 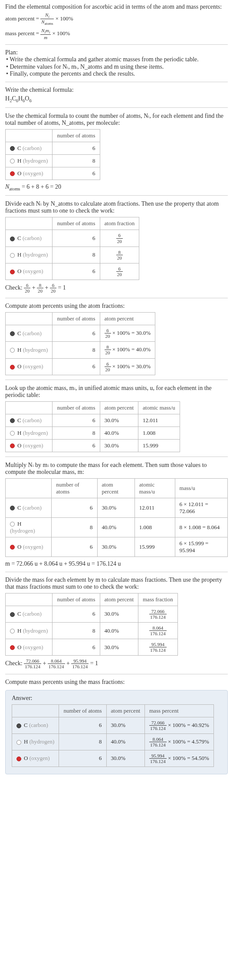 What do you see at coordinates (116, 119) in the screenshot?
I see `count-intro: Use the chemical formula to count the nu…` at bounding box center [116, 119].